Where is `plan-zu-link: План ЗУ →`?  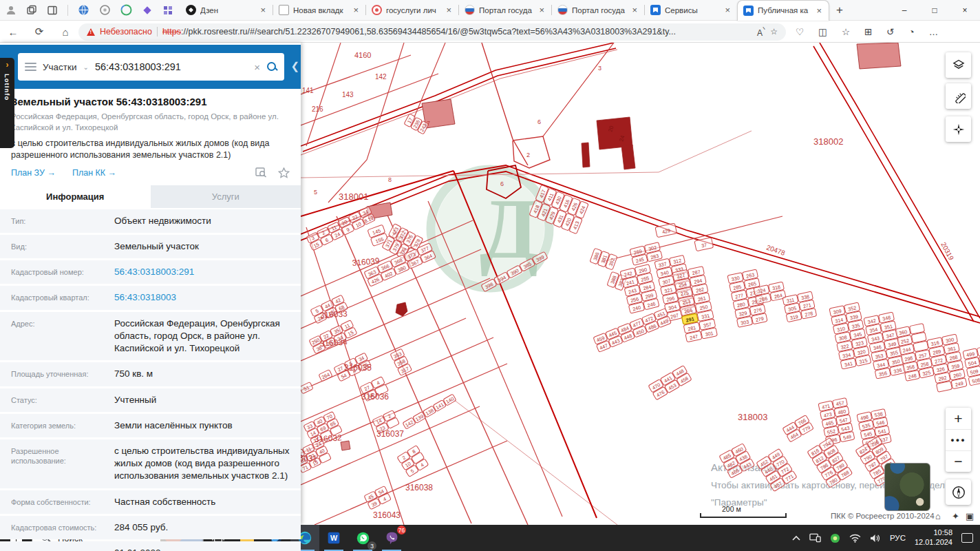 plan-zu-link: План ЗУ → is located at coordinates (33, 173).